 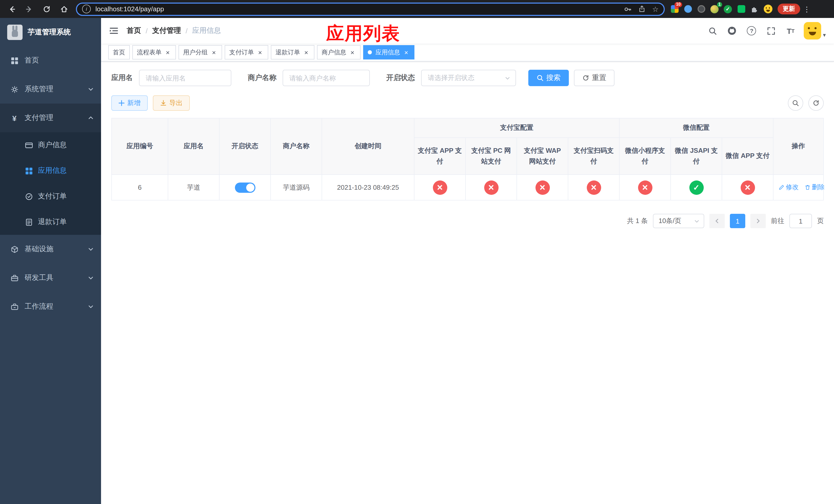 What do you see at coordinates (741, 9) in the screenshot?
I see `extension-wechat-icon` at bounding box center [741, 9].